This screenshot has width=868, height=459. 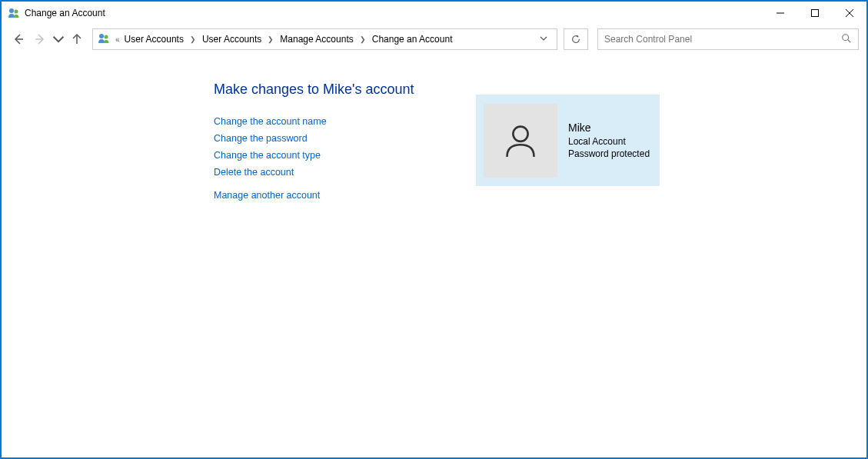 What do you see at coordinates (609, 141) in the screenshot?
I see `account-info: Mike Local Account Password protected` at bounding box center [609, 141].